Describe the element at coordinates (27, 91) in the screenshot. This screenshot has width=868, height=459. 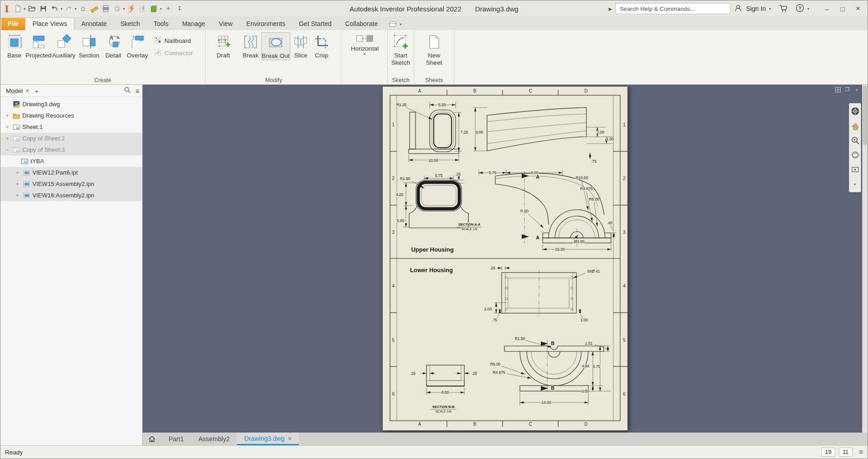
I see `browser-tab-close-icon: ×` at that location.